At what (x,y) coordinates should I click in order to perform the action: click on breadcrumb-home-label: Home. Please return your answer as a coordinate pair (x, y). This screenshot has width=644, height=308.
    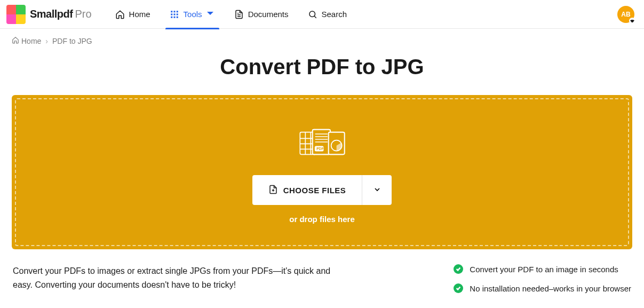
    Looking at the image, I should click on (31, 41).